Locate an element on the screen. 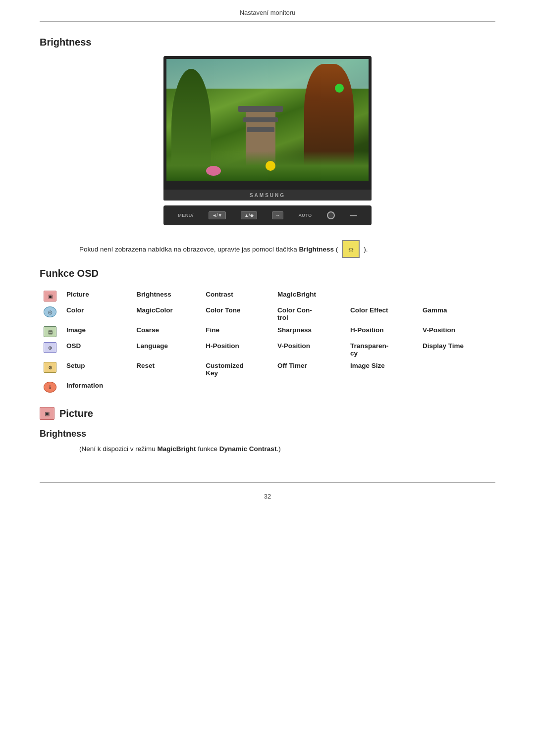 Image resolution: width=535 pixels, height=756 pixels. cell-offtimer: Off Timer is located at coordinates (310, 369).